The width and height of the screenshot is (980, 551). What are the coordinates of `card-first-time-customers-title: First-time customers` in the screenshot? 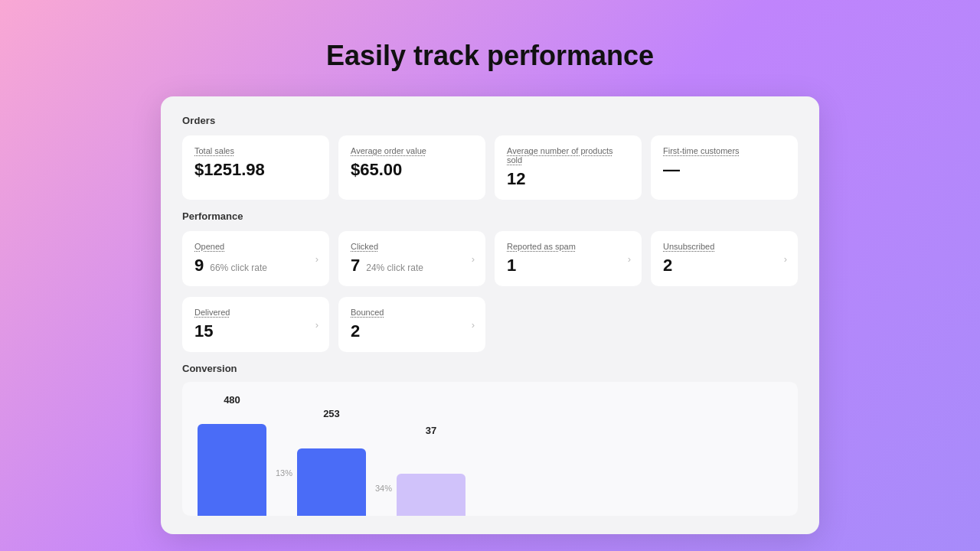 It's located at (724, 151).